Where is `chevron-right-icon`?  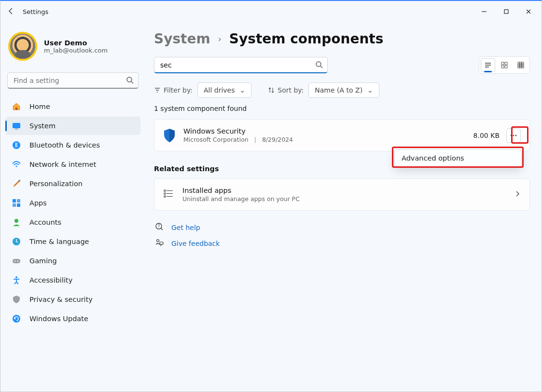 chevron-right-icon is located at coordinates (517, 195).